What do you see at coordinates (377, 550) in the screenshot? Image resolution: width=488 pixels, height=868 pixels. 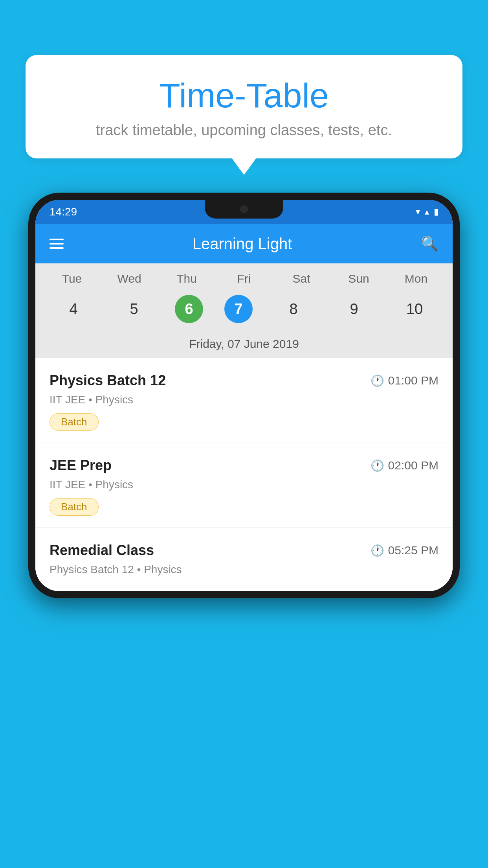 I see `clock-icon-3: 🕐` at bounding box center [377, 550].